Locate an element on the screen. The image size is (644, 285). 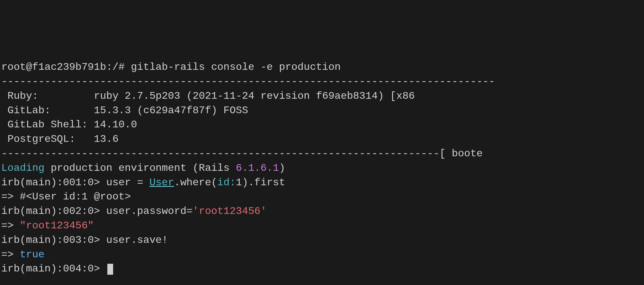
irb1-part2: .where( is located at coordinates (196, 183).